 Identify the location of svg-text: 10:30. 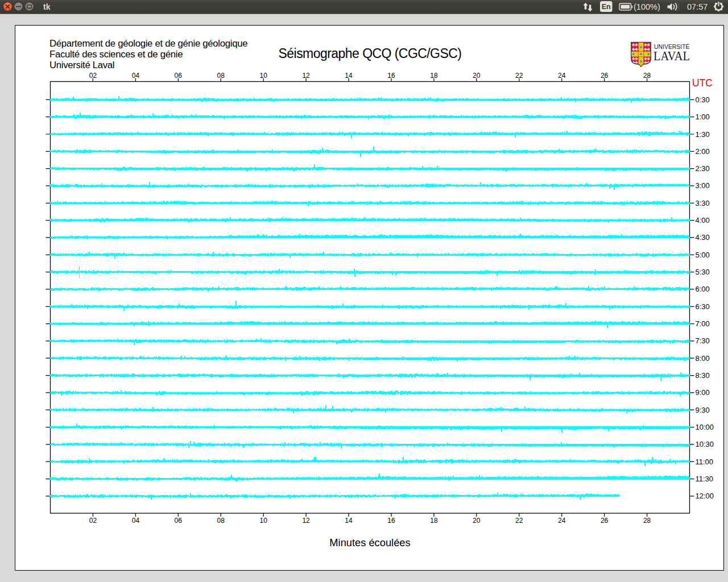
(705, 444).